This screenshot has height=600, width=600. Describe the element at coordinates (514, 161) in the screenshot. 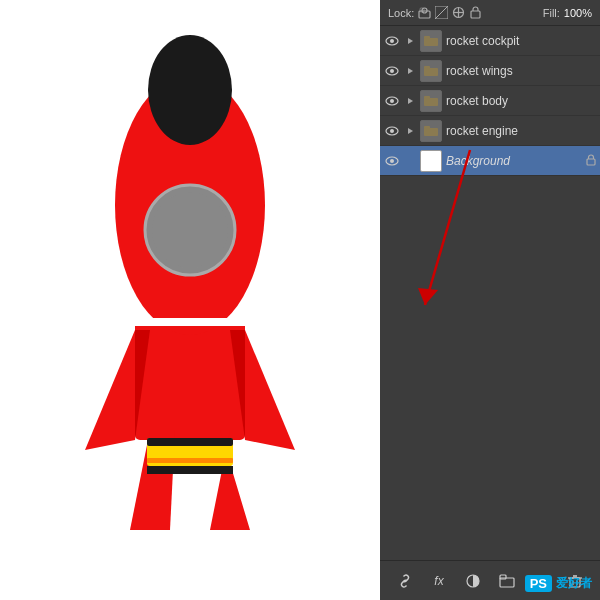

I see `layer-name-background: Background` at that location.